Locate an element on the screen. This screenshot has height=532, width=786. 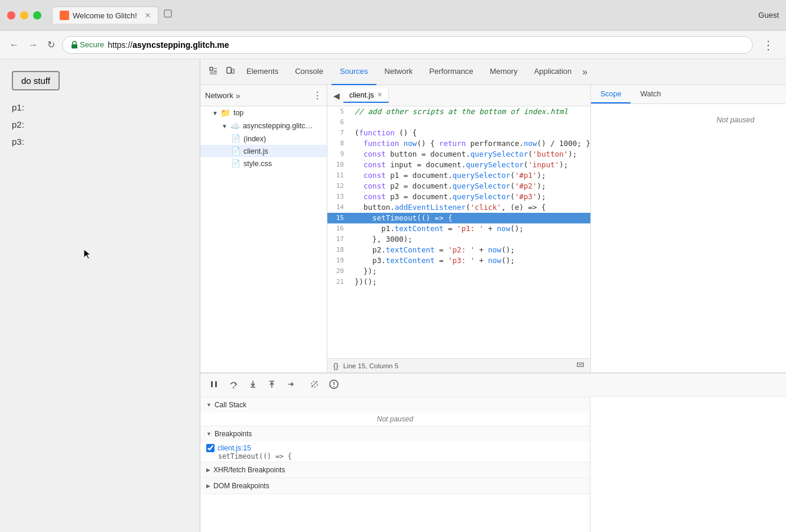
right-panel: Scope Watch Not paused is located at coordinates (688, 229).